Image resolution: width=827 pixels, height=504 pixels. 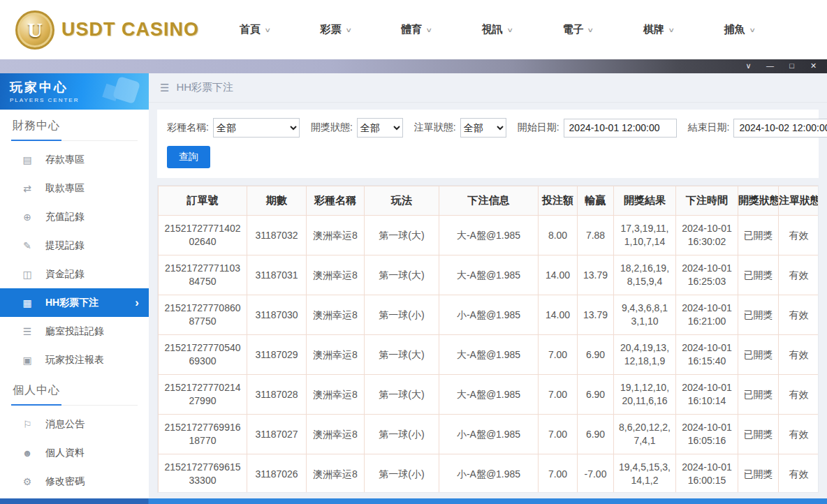 What do you see at coordinates (749, 66) in the screenshot?
I see `dropdown-button: ∨` at bounding box center [749, 66].